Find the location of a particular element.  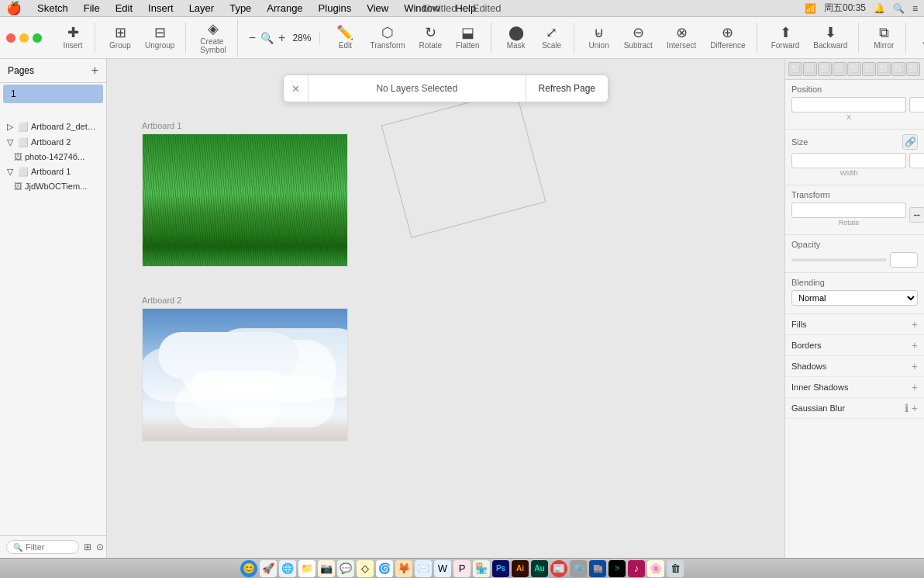

add-inner-shadow-icon: + is located at coordinates (915, 387).